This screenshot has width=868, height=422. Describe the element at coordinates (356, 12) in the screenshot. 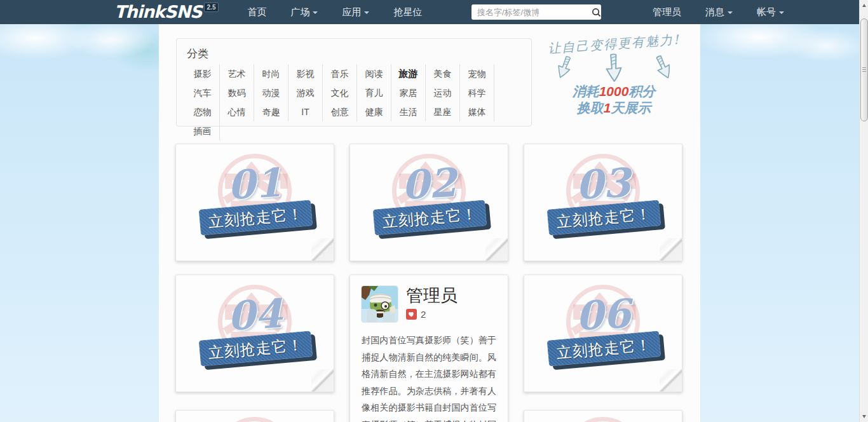

I see `nav-menu-item: 应用` at that location.